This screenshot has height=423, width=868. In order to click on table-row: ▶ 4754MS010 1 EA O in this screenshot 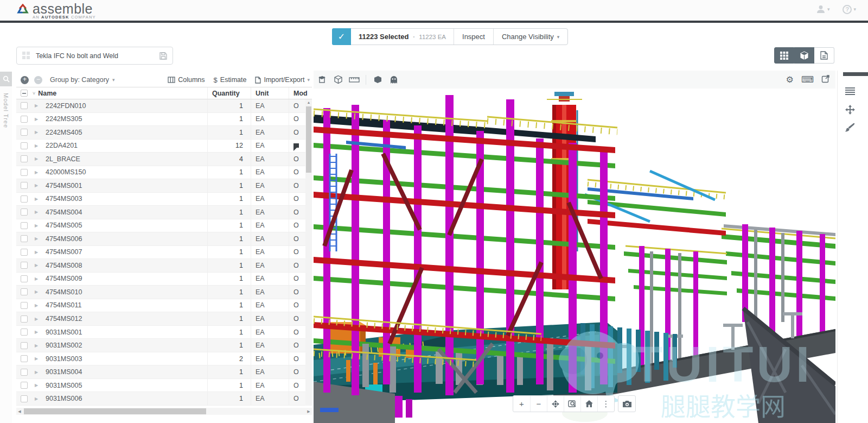, I will do `click(164, 292)`.